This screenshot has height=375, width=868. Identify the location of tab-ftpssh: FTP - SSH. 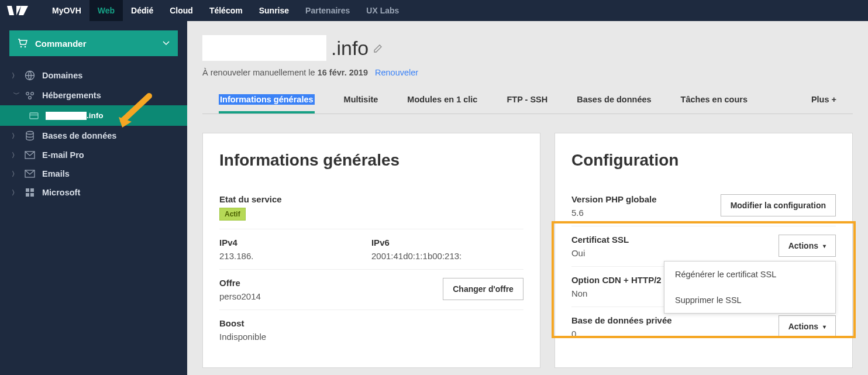
(527, 101).